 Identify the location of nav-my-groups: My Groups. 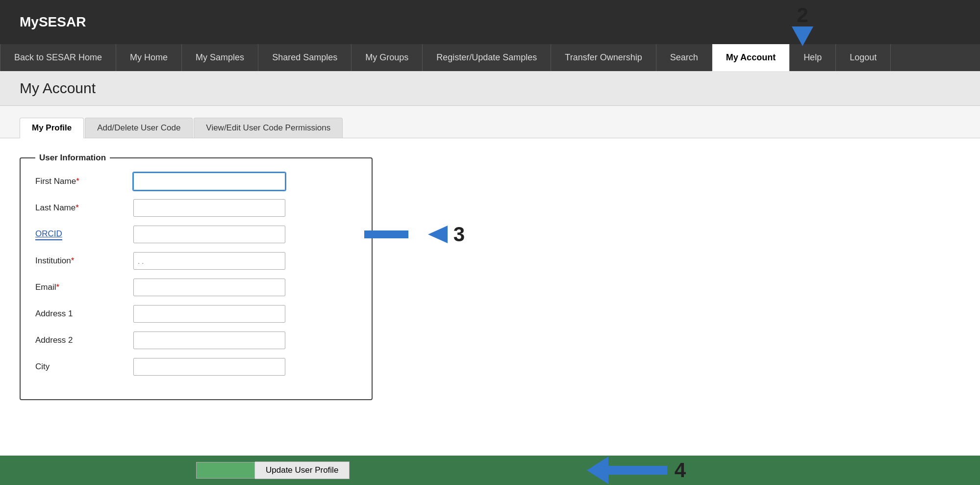
(387, 58).